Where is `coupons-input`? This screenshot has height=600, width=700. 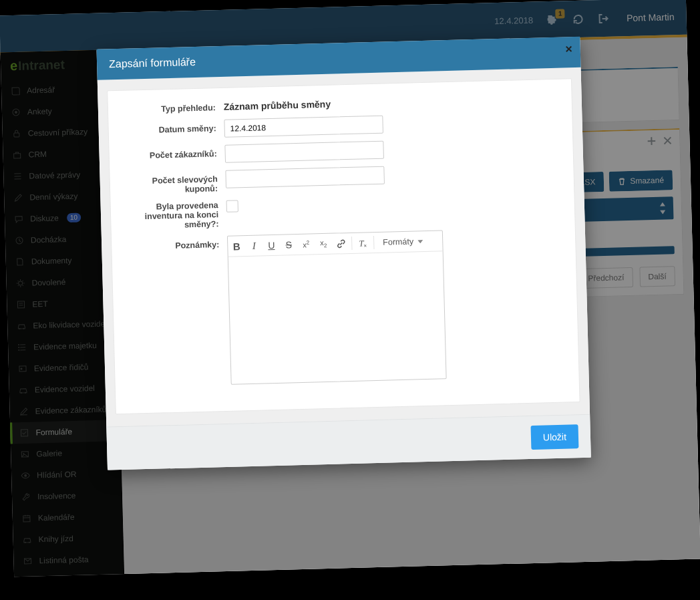
coupons-input is located at coordinates (305, 178).